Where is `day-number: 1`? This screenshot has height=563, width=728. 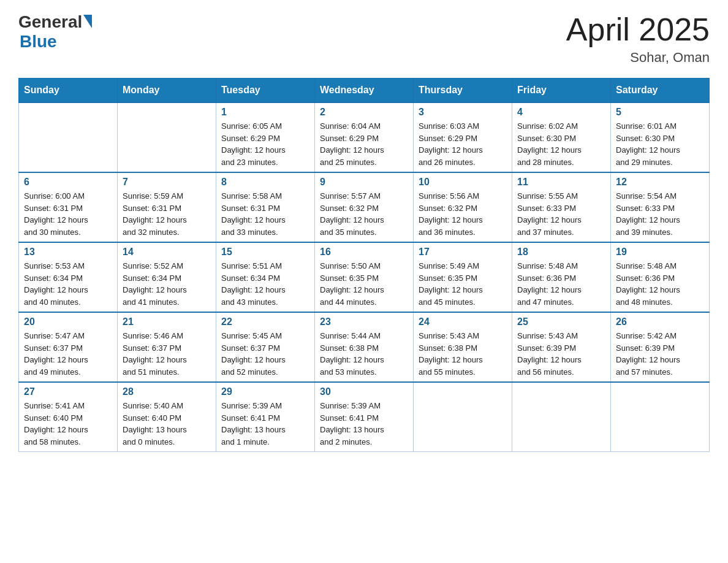 day-number: 1 is located at coordinates (265, 112).